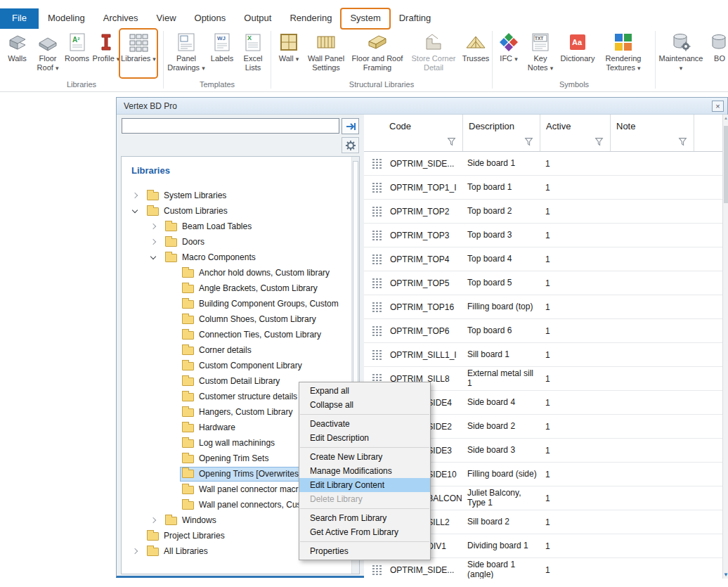  Describe the element at coordinates (186, 53) in the screenshot. I see `panel-drawings-button: Panel Drawings ▾` at that location.